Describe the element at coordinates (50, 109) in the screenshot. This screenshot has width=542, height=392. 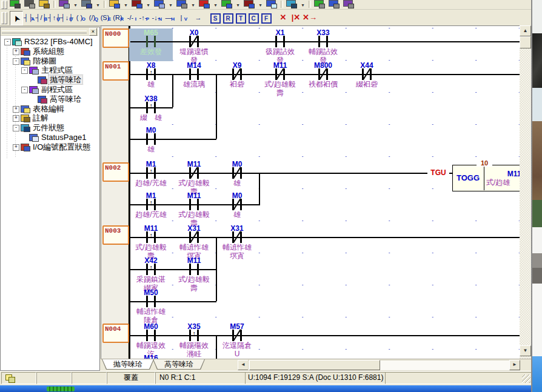
I see `tree-item-table: +表格編輯` at that location.